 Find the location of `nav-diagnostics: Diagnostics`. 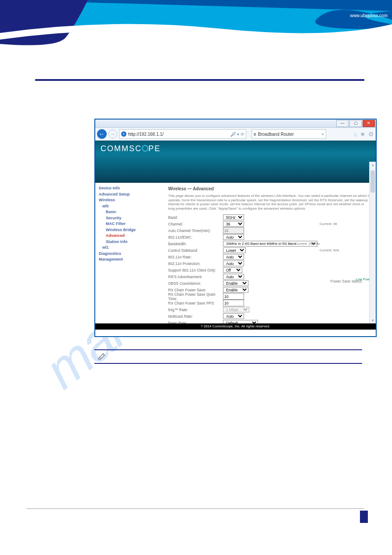

nav-diagnostics: Diagnostics is located at coordinates (129, 254).